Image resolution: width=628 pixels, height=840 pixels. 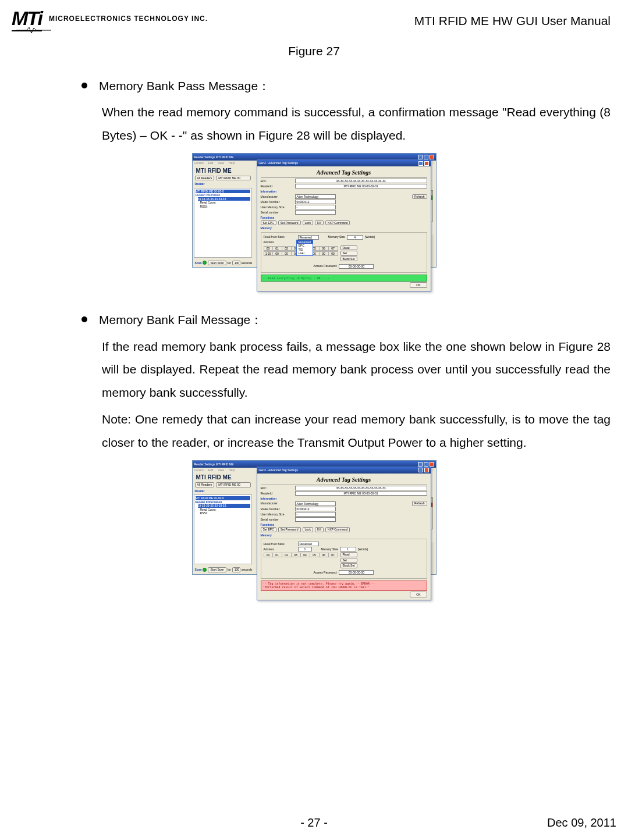 I want to click on hcell: 05, so click(x=315, y=555).